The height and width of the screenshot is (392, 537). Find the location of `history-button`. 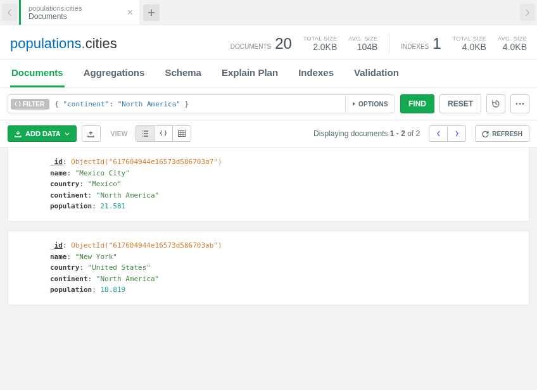

history-button is located at coordinates (496, 104).